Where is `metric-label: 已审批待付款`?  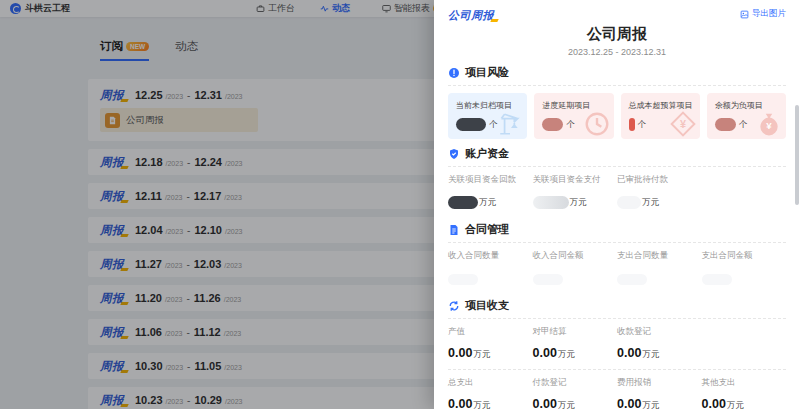
metric-label: 已审批待付款 is located at coordinates (660, 180).